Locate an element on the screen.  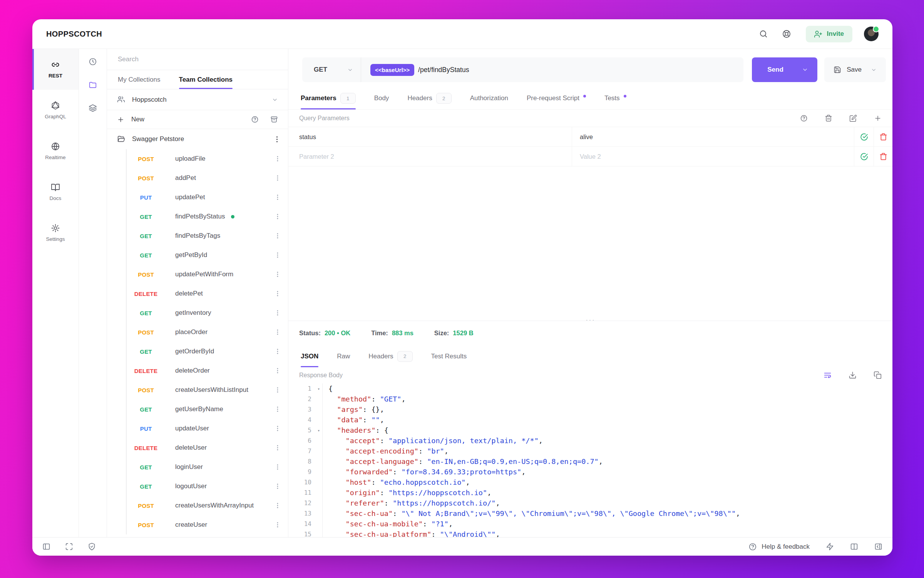
baseurl-variable-pill: <<baseUrl>> is located at coordinates (392, 70).